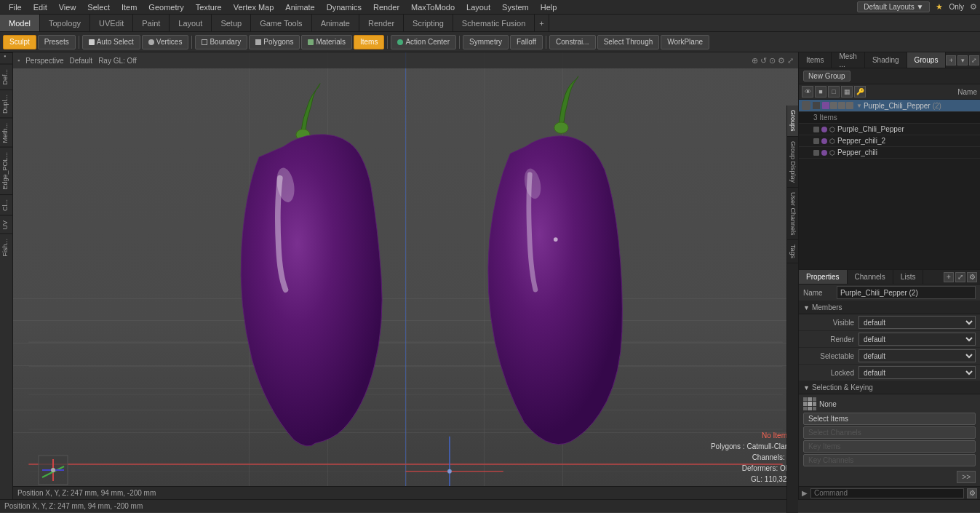 The image size is (980, 513). What do you see at coordinates (20, 42) in the screenshot?
I see `sculpt-button: Sculpt` at bounding box center [20, 42].